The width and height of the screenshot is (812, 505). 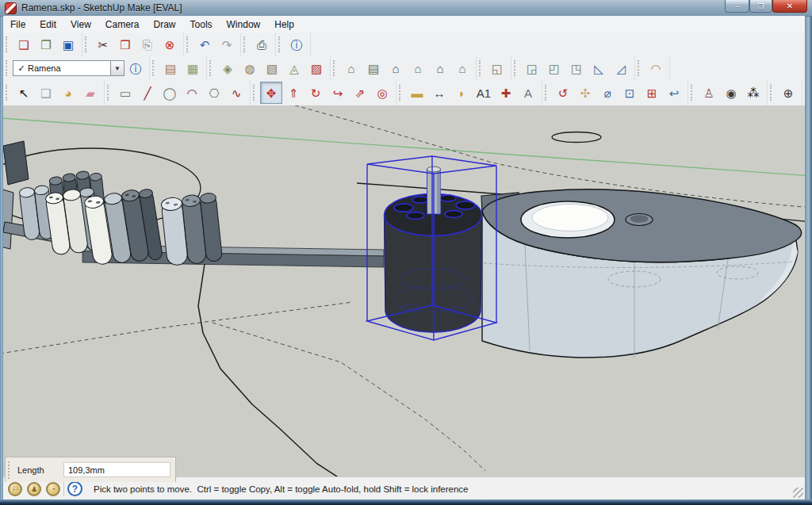 I want to click on smoove-button: ◈, so click(x=228, y=68).